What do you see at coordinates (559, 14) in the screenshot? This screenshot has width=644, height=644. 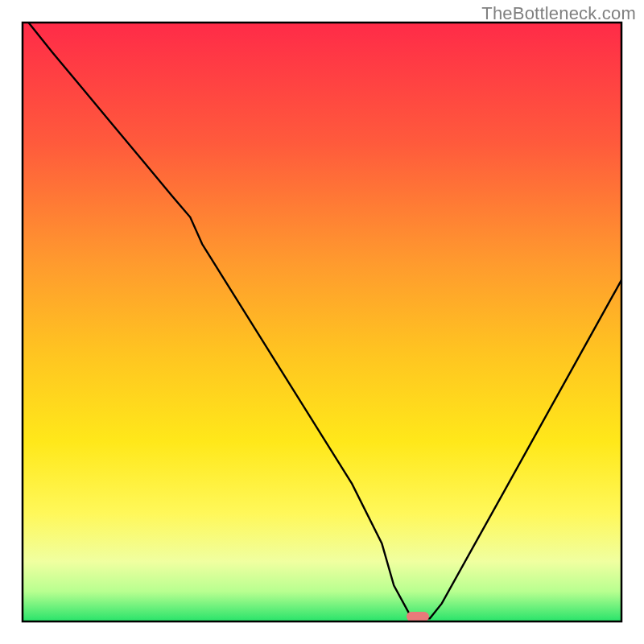 I see `watermark-label: TheBottleneck.com` at bounding box center [559, 14].